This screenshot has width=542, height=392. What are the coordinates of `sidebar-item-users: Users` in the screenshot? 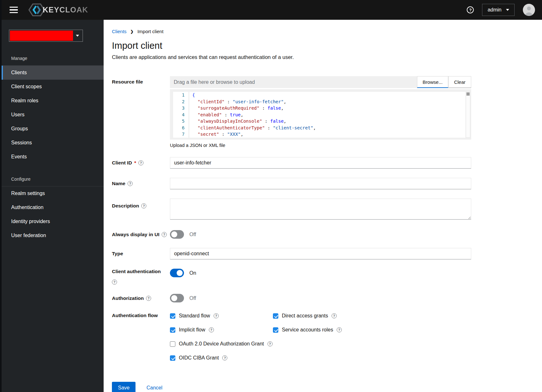 It's located at (53, 115).